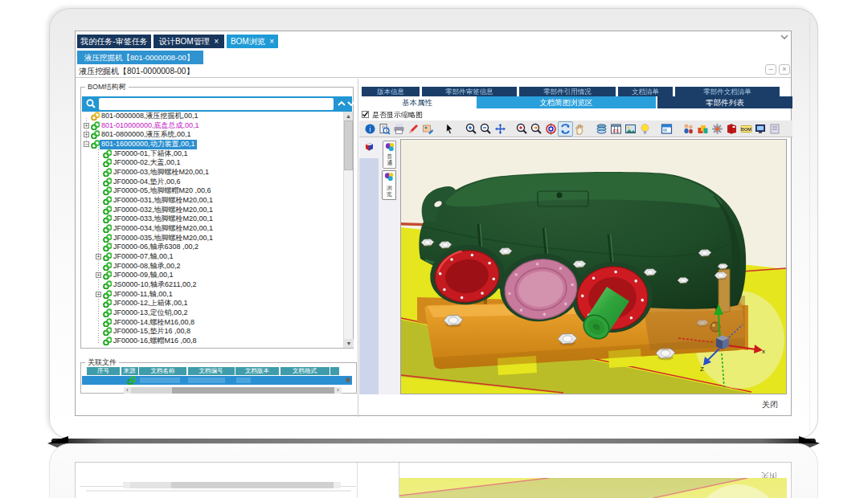 Image resolution: width=868 pixels, height=498 pixels. Describe the element at coordinates (764, 352) in the screenshot. I see `svg-text: x` at that location.